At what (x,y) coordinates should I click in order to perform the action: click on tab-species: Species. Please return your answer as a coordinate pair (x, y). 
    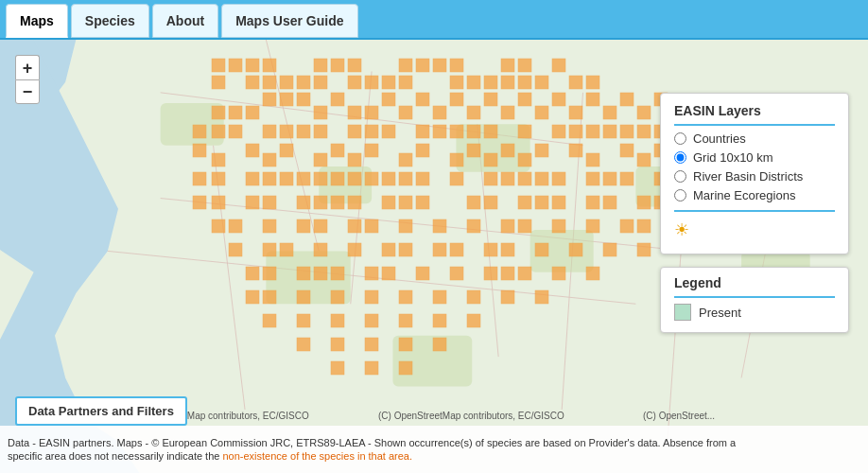
    Looking at the image, I should click on (110, 21).